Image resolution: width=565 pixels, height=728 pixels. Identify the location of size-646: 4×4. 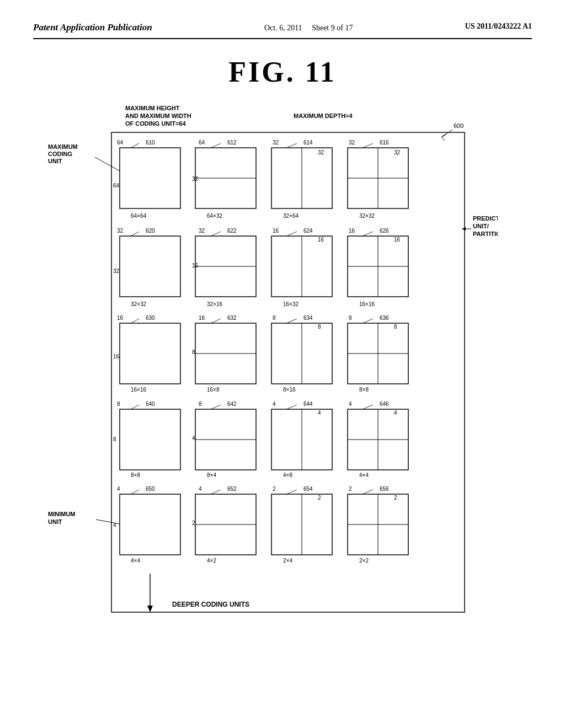
(364, 475).